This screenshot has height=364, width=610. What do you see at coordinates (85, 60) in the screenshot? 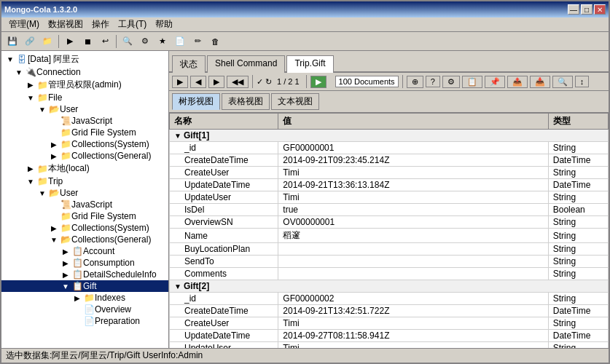
I see `sidebar-item-aliyun-data: ▼ 🗄 [Data] 阿里云` at bounding box center [85, 60].